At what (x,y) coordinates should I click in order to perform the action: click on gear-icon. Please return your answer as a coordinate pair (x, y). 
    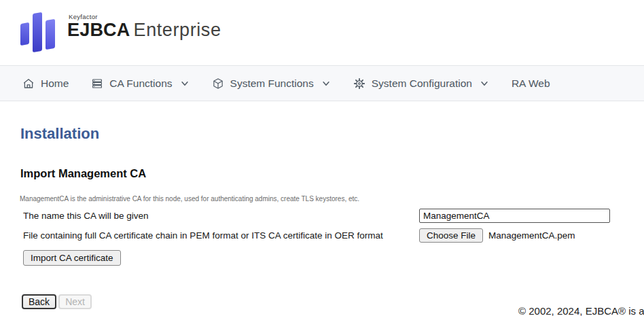
    Looking at the image, I should click on (359, 84).